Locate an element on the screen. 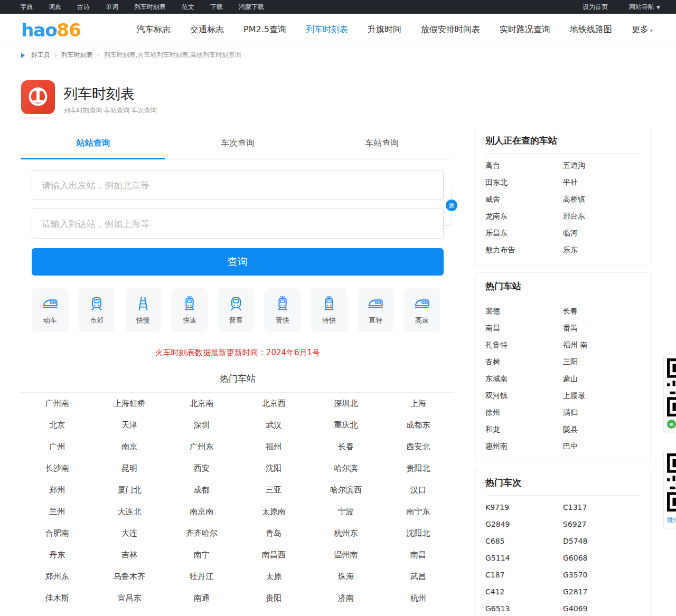  sidebar-list-item: D5748 is located at coordinates (602, 541).